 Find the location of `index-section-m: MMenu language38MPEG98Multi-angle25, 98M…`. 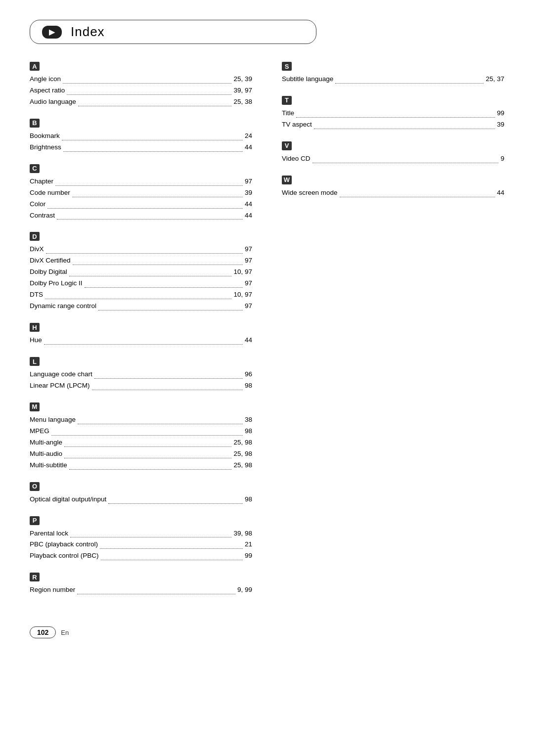

index-section-m: MMenu language38MPEG98Multi-angle25, 98M… is located at coordinates (141, 437).